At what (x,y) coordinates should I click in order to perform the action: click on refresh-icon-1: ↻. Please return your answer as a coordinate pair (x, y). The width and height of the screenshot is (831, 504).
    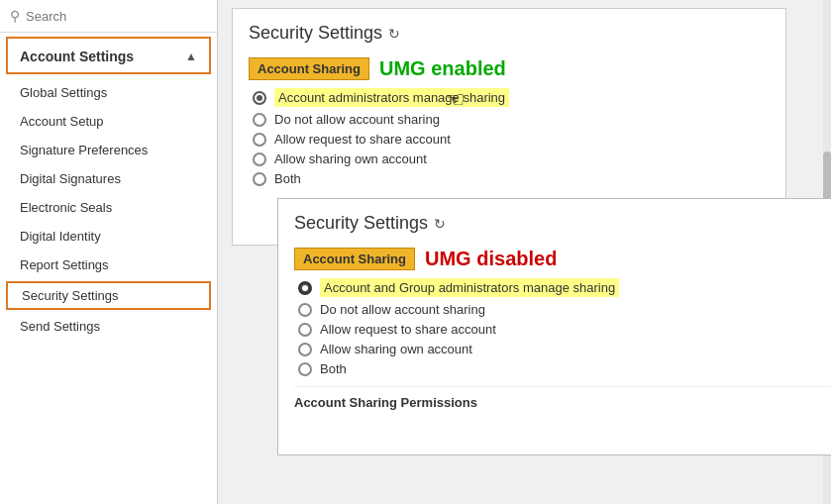
    Looking at the image, I should click on (394, 34).